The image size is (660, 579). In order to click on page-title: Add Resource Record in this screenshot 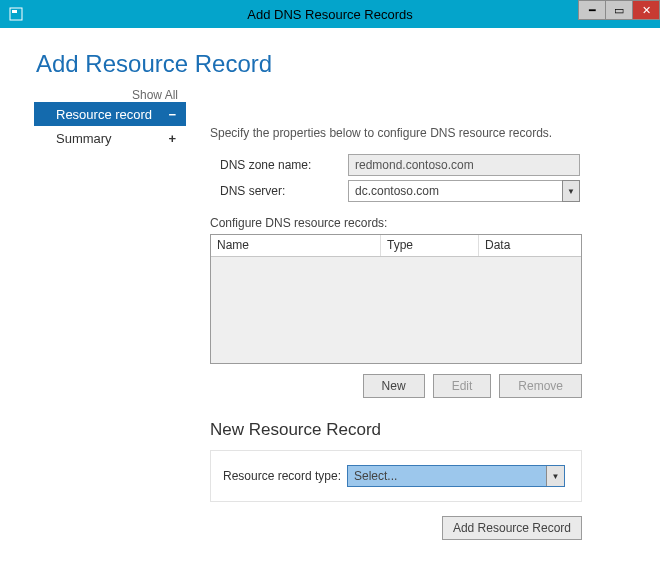, I will do `click(348, 64)`.